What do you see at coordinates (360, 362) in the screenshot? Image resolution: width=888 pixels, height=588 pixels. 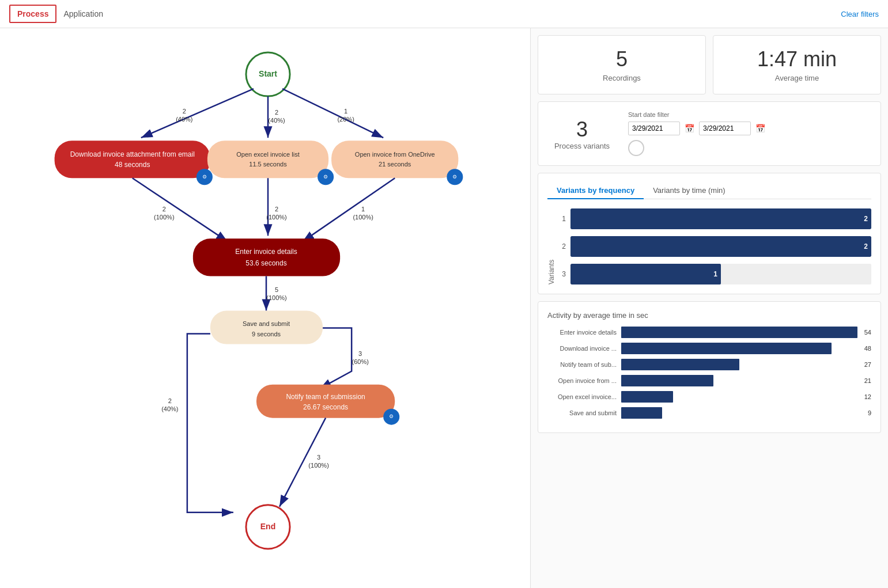 I see `edge-sublabel-save-notify: (60%)` at bounding box center [360, 362].